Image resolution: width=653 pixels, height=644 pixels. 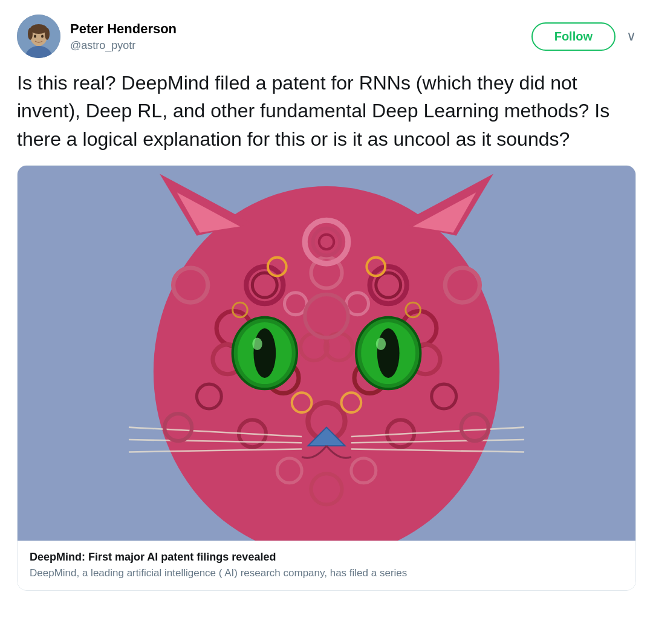 What do you see at coordinates (123, 29) in the screenshot?
I see `display-name: Peter Henderson` at bounding box center [123, 29].